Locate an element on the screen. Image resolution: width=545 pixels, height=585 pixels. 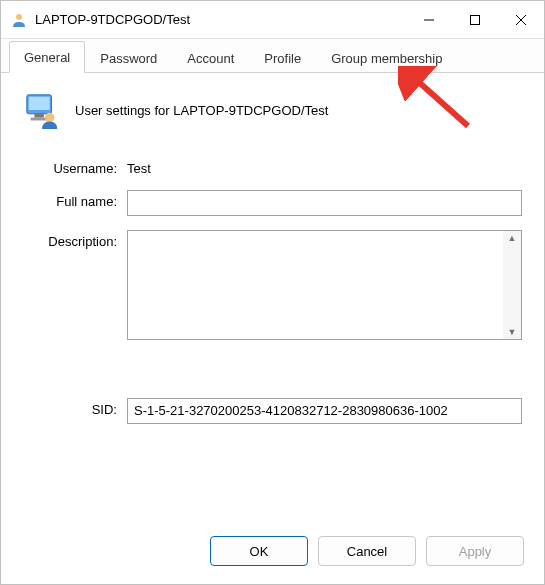
tab-profile: Profile is located at coordinates (282, 58).